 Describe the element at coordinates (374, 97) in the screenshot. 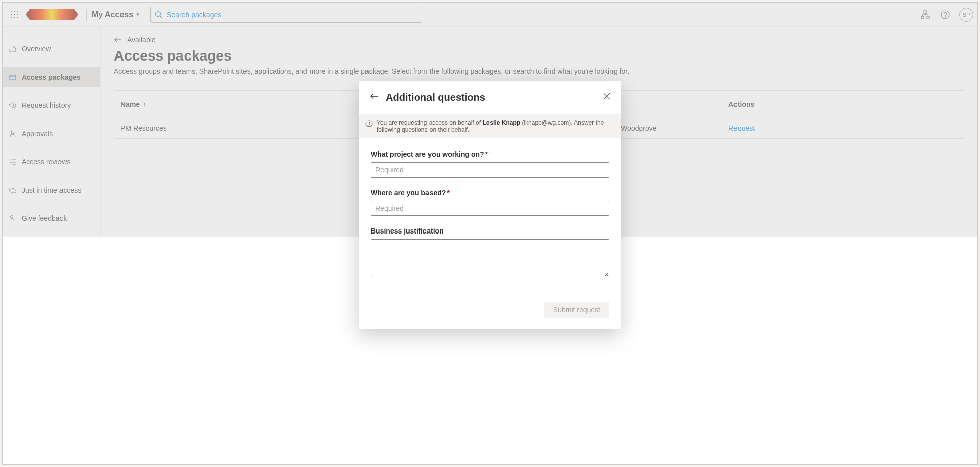

I see `modal-back-button` at that location.